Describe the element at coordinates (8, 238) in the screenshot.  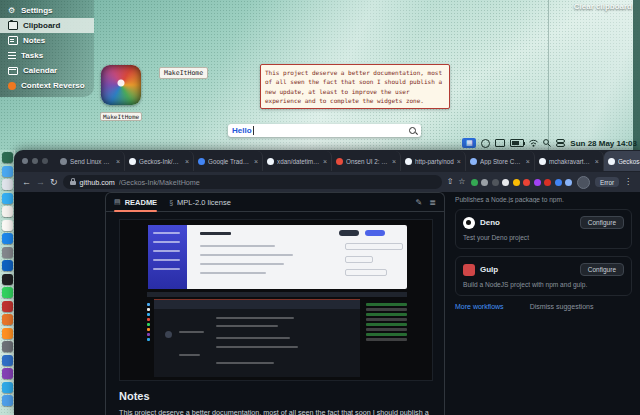
I see `dock-app-store-icon` at that location.